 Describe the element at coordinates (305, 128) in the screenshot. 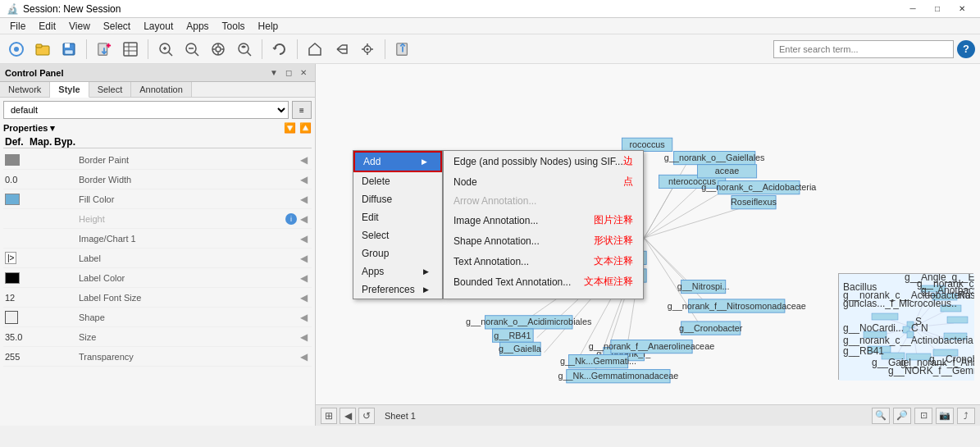

I see `props-expand-button: 🔼` at that location.